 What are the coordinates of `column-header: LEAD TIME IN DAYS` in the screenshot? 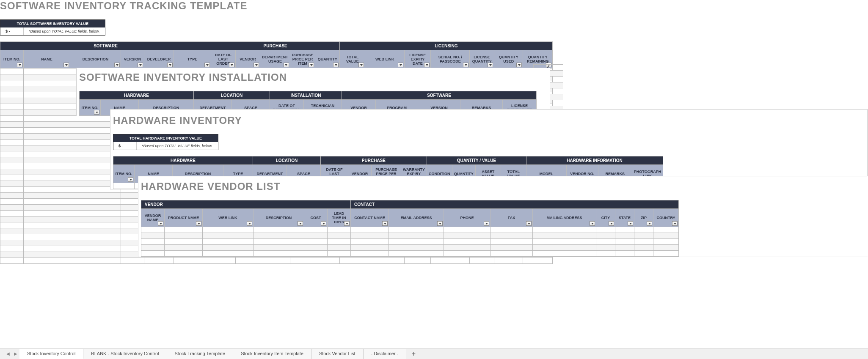 It's located at (339, 218).